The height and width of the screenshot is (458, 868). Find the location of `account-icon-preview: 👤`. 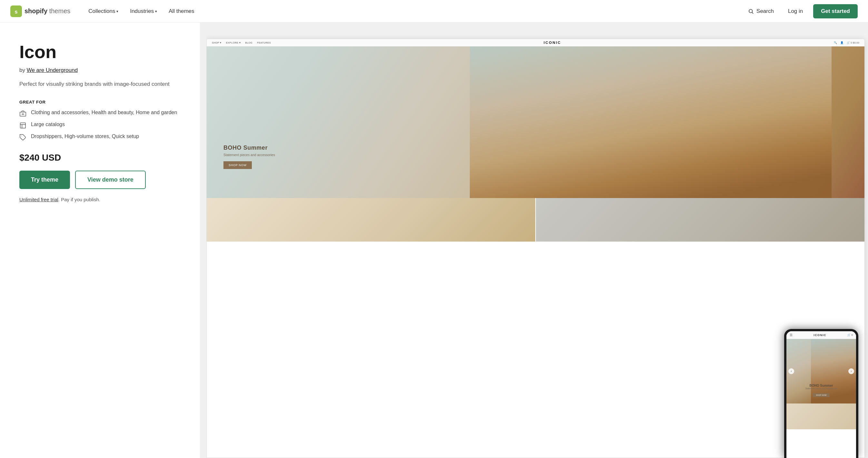

account-icon-preview: 👤 is located at coordinates (842, 43).